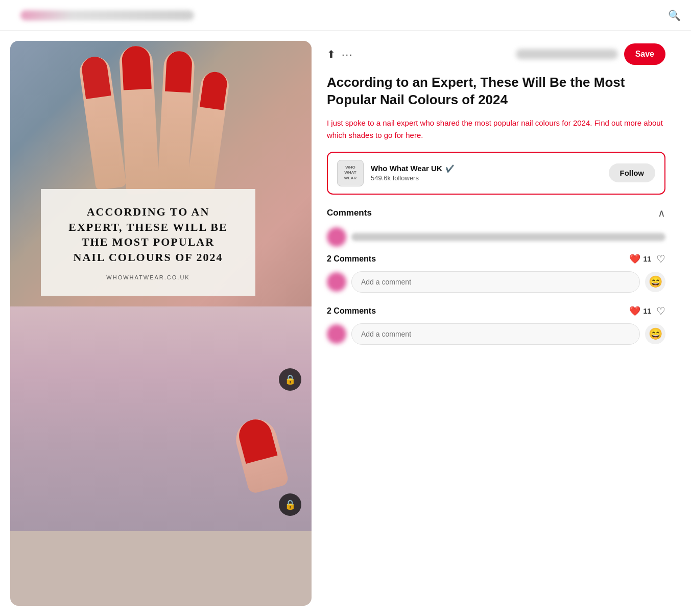  Describe the element at coordinates (345, 15) in the screenshot. I see `top-bar: 🔍` at that location.